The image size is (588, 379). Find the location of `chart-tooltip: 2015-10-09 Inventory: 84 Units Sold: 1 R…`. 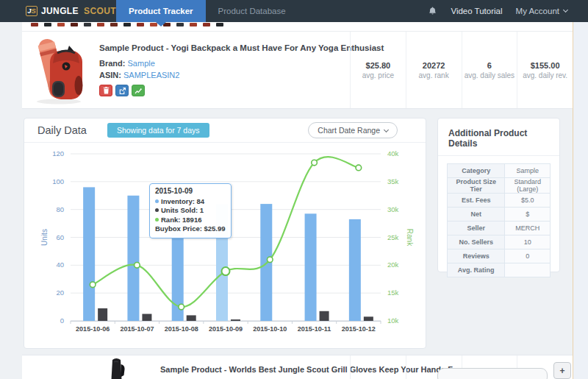

chart-tooltip: 2015-10-09 Inventory: 84 Units Sold: 1 R… is located at coordinates (190, 210).